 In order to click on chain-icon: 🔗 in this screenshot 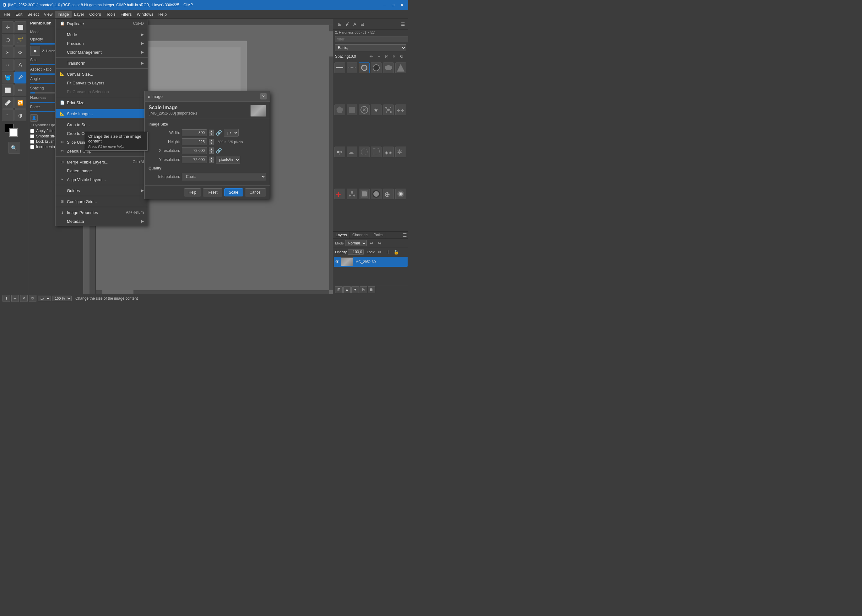, I will do `click(219, 133)`.